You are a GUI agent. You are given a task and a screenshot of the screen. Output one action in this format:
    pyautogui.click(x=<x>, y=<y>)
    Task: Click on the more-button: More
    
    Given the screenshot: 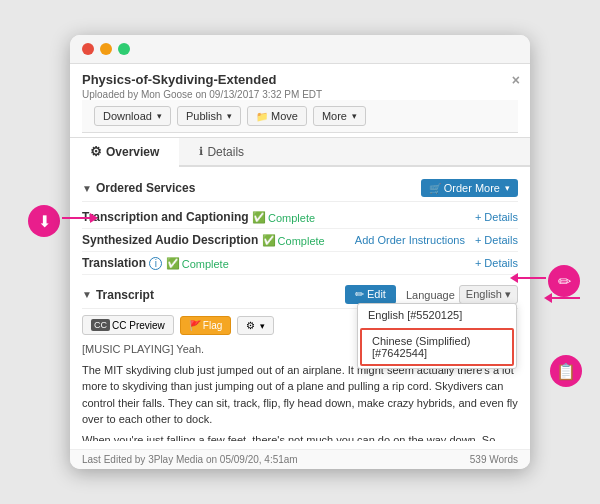 What is the action you would take?
    pyautogui.click(x=340, y=116)
    